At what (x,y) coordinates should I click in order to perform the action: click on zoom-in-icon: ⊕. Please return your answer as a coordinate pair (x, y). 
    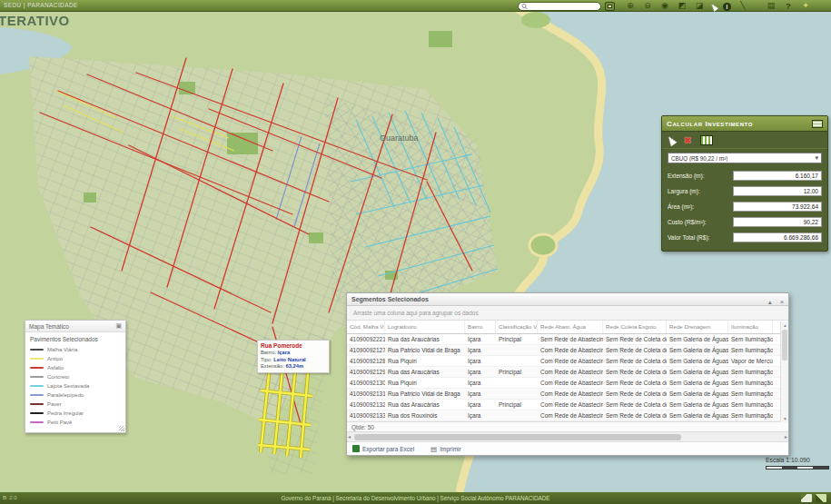
    Looking at the image, I should click on (630, 5).